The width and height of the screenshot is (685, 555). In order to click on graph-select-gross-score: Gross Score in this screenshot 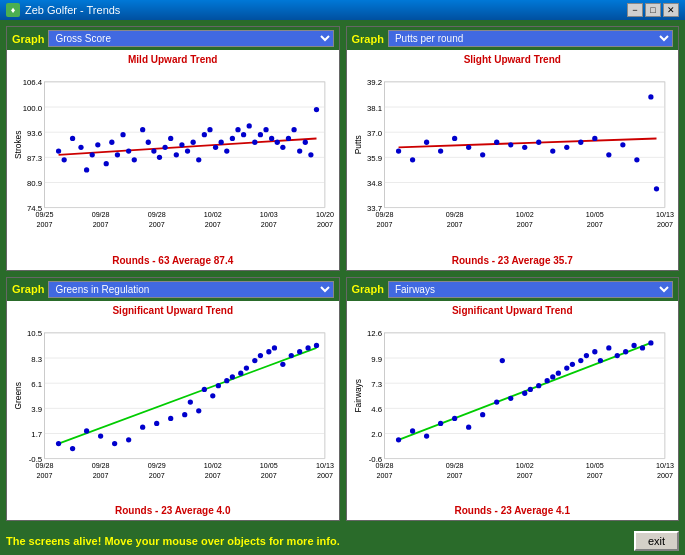, I will do `click(190, 38)`.